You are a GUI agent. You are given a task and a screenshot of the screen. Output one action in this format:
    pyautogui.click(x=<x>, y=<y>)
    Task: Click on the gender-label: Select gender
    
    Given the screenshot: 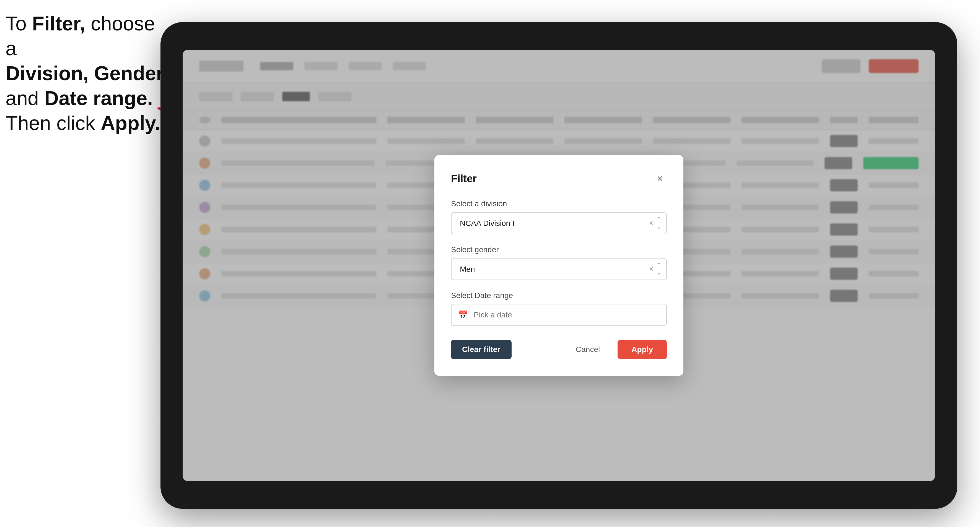 What is the action you would take?
    pyautogui.click(x=559, y=249)
    